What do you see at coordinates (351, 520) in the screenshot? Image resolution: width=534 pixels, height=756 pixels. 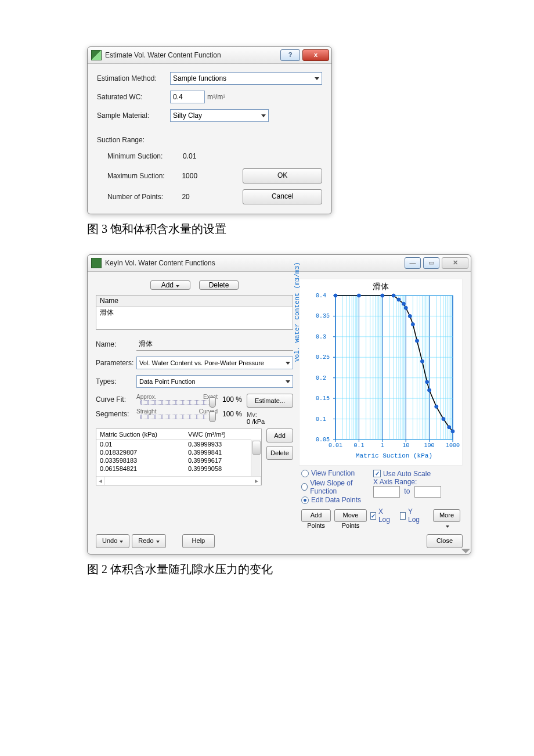 I see `move-points-label: Move Points` at bounding box center [351, 520].